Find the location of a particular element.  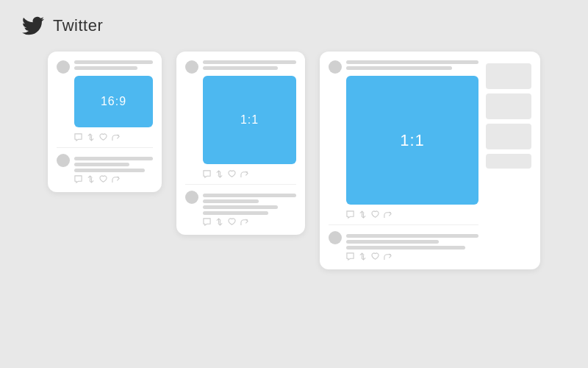

tweet-d1-actions is located at coordinates (412, 215).